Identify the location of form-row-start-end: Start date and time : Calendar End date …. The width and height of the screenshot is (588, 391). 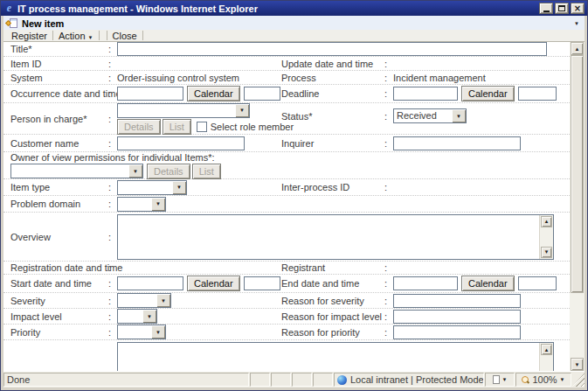
(287, 283).